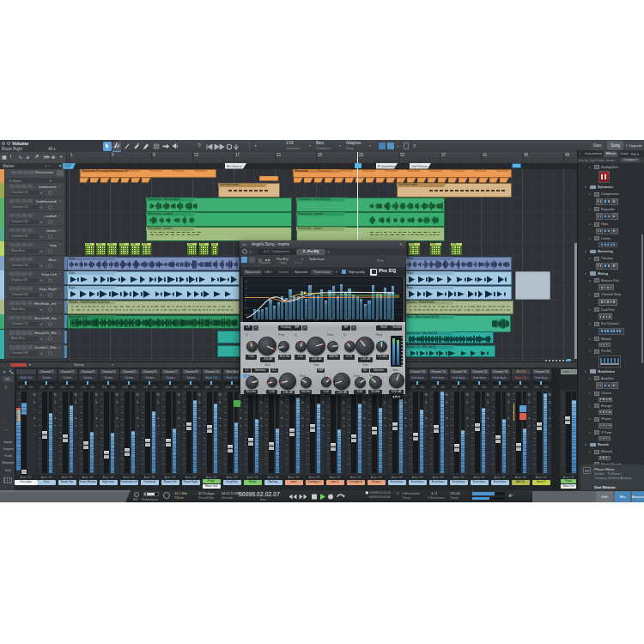 This screenshot has height=644, width=644. I want to click on svg-text: Hit Chorus!, so click(234, 166).